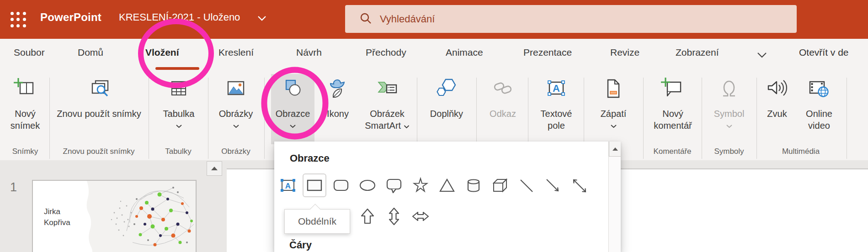 The width and height of the screenshot is (868, 252). What do you see at coordinates (301, 245) in the screenshot?
I see `lines-section-title: Čáry` at bounding box center [301, 245].